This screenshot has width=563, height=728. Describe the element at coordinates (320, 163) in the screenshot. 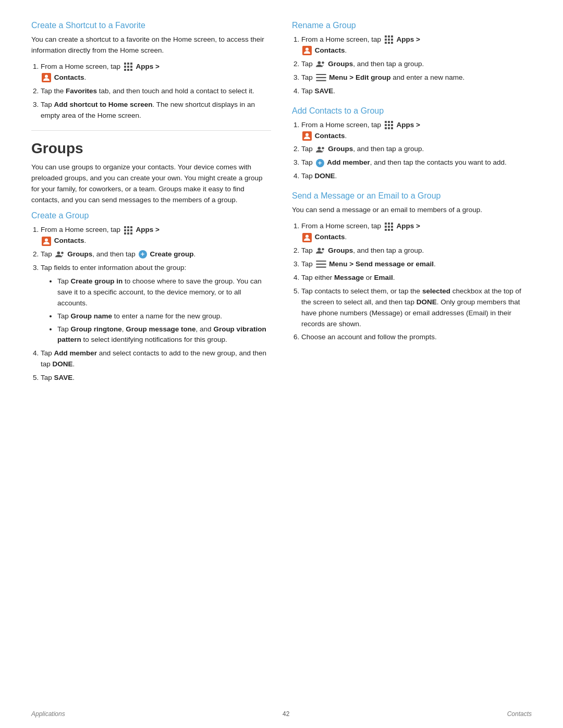

I see `add-plus-icon-ac3: +` at that location.